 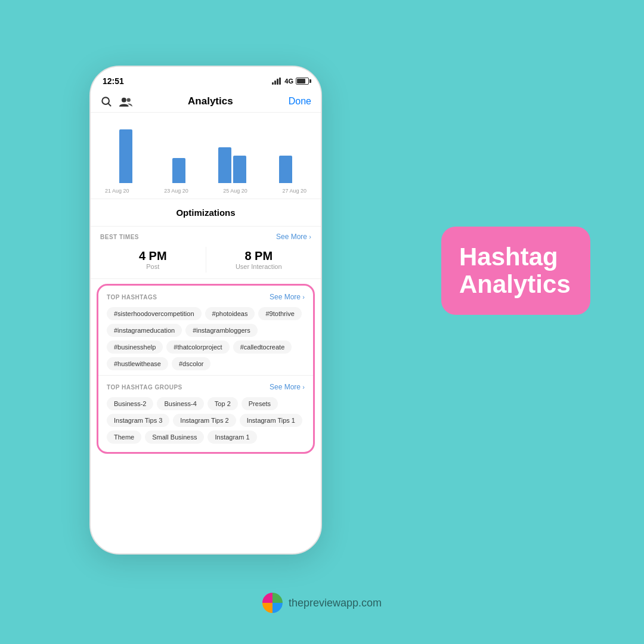 What do you see at coordinates (225, 165) in the screenshot?
I see `chart-bar-3a` at bounding box center [225, 165].